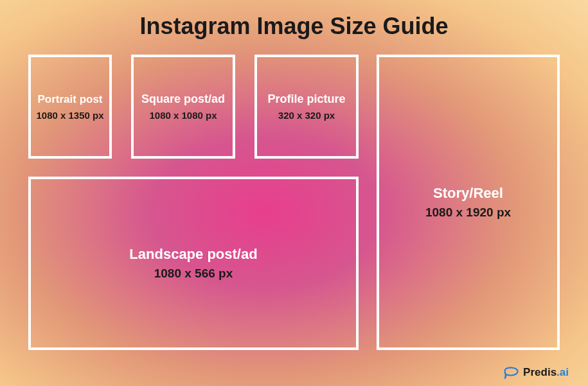  Describe the element at coordinates (69, 100) in the screenshot. I see `portrait-label: Portrait post` at that location.